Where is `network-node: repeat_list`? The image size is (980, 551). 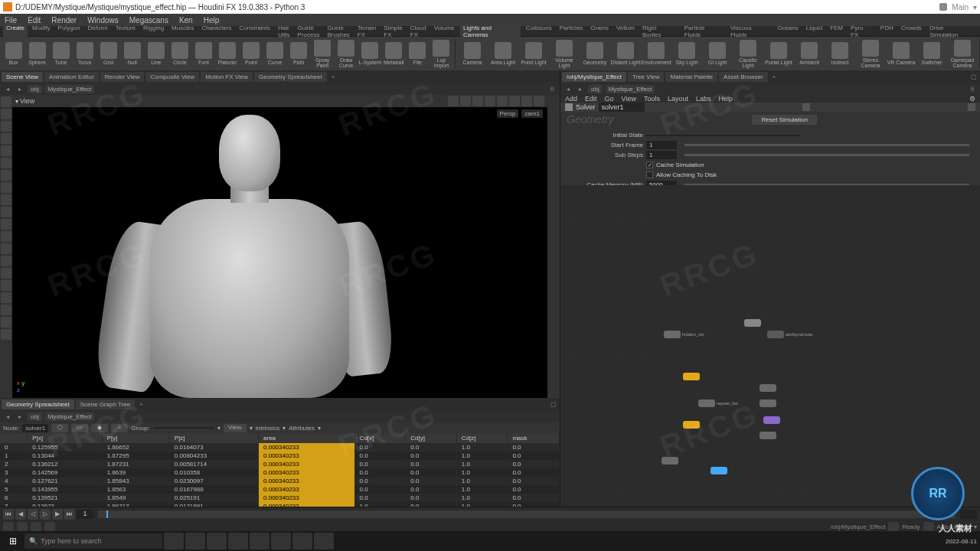
network-node: repeat_list is located at coordinates (718, 403).